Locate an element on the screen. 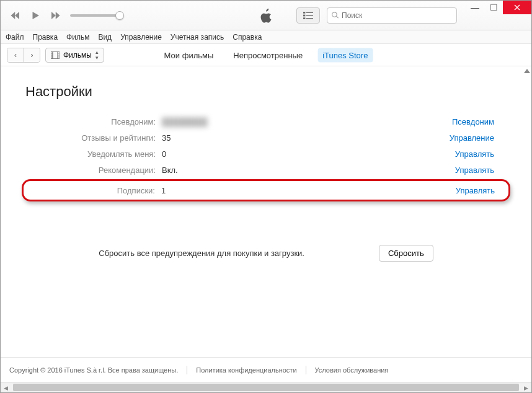 Image resolution: width=532 pixels, height=393 pixels. chevron-updown-icon: ▴▾ is located at coordinates (97, 55).